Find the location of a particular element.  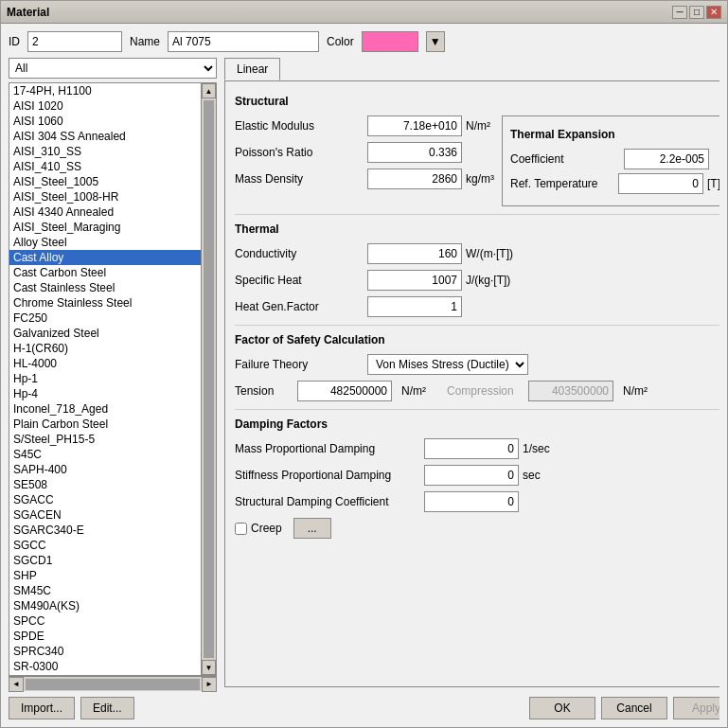

list-item: SHP is located at coordinates (105, 576).